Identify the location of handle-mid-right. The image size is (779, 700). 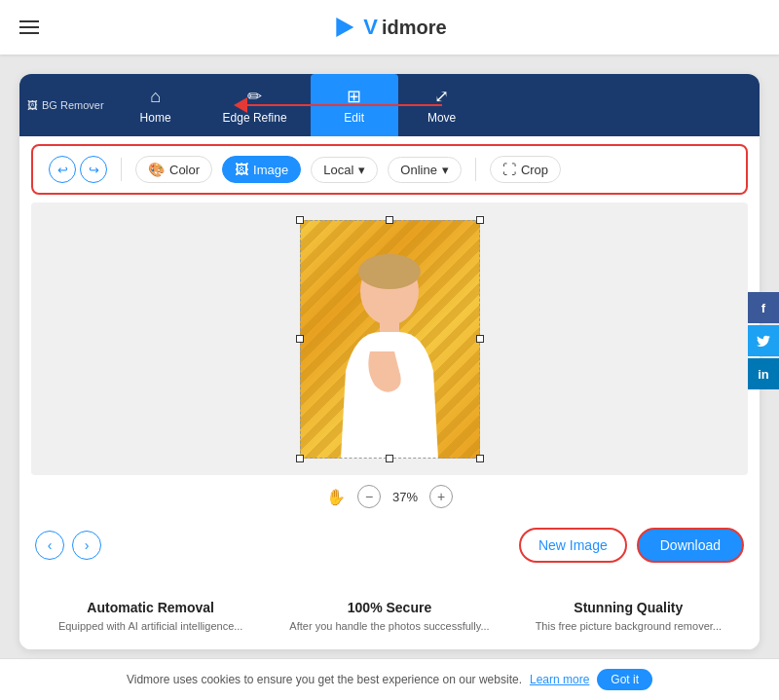
(480, 339).